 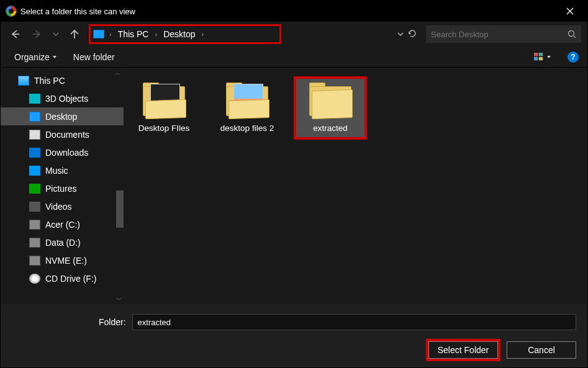 I want to click on scroll-down-arrow: ﹀, so click(x=119, y=300).